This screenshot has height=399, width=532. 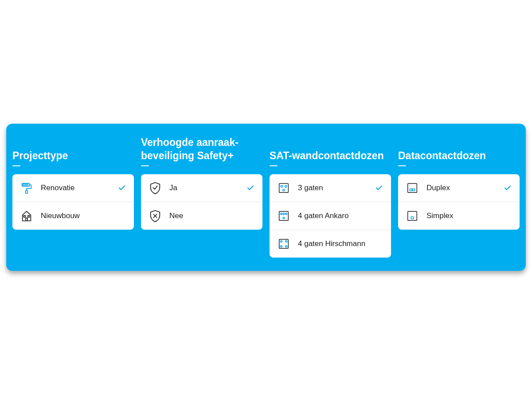 What do you see at coordinates (469, 216) in the screenshot?
I see `option-label: Simplex` at bounding box center [469, 216].